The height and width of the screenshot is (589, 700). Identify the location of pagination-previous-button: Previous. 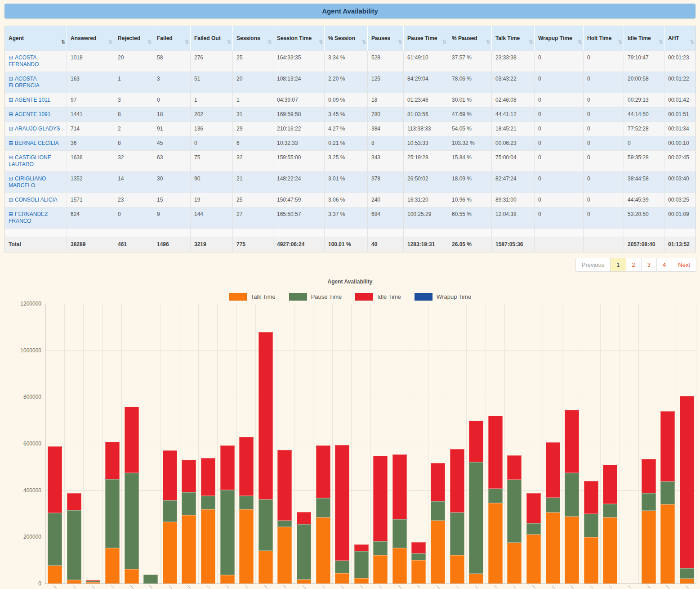
(593, 265).